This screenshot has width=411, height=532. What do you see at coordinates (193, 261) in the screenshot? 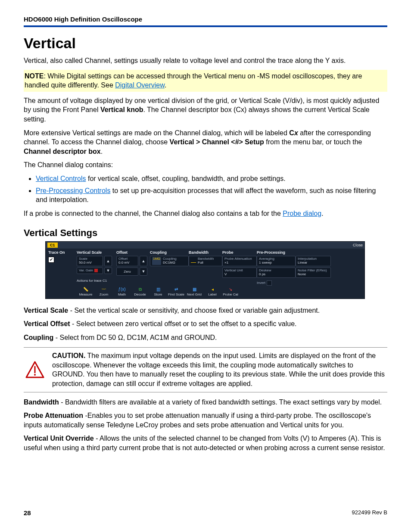
I see `bandwidth-icon` at bounding box center [193, 261].